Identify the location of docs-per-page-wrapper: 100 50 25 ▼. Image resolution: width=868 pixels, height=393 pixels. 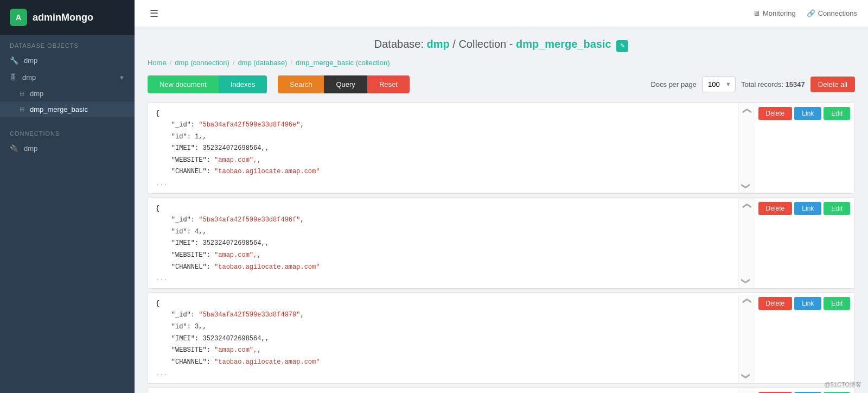
(719, 85).